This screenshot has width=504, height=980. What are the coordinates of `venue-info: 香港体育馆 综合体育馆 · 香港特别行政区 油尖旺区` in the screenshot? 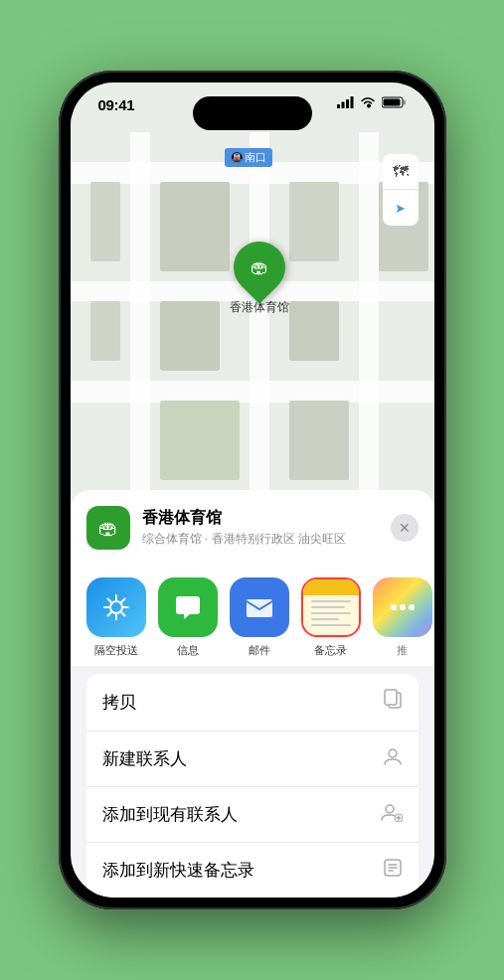 It's located at (260, 528).